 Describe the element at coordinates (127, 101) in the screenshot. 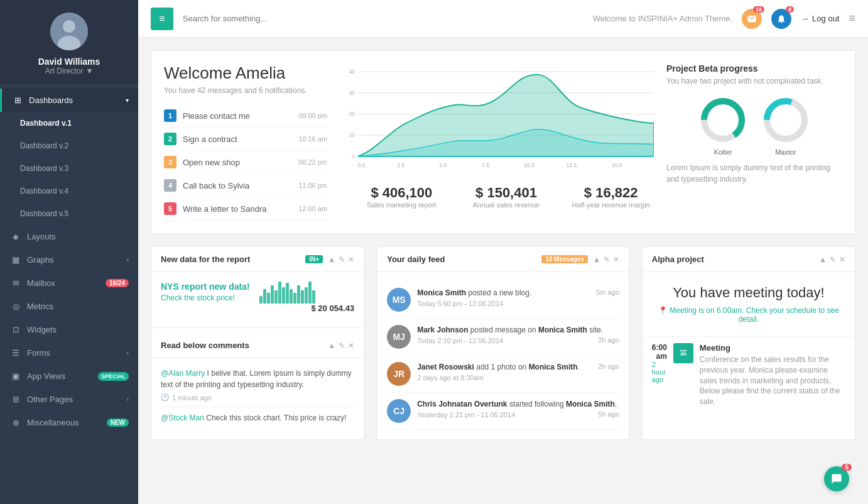

I see `chevron-down-icon: ▾` at that location.